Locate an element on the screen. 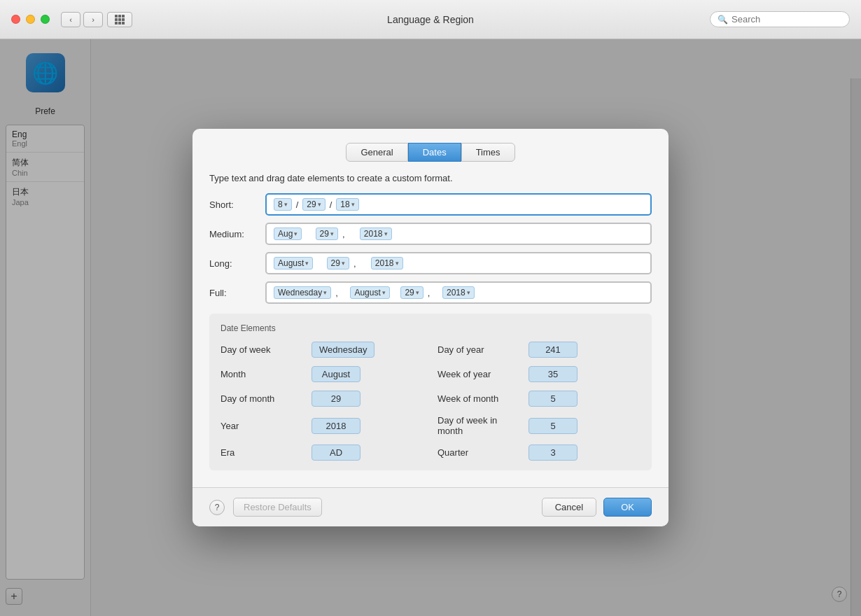 This screenshot has height=616, width=861. long-token-year: 2018 ▾ is located at coordinates (387, 263).